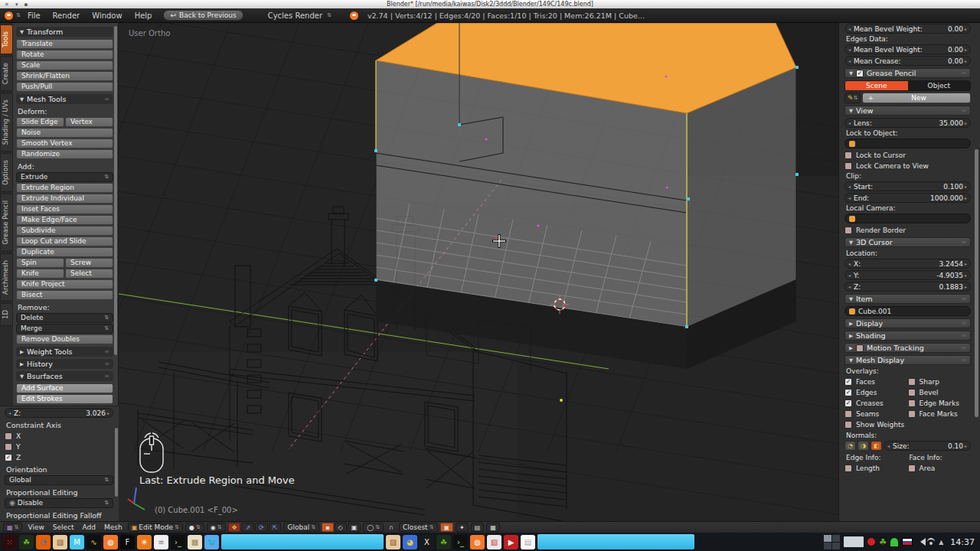 This screenshot has height=551, width=980. I want to click on edit-strokes-button: Edit Strokes, so click(64, 399).